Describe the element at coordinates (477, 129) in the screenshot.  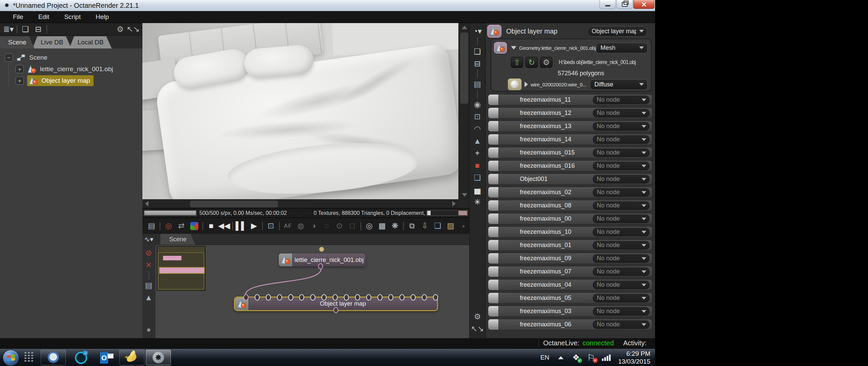
I see `panorama-node-icon: ◠` at that location.